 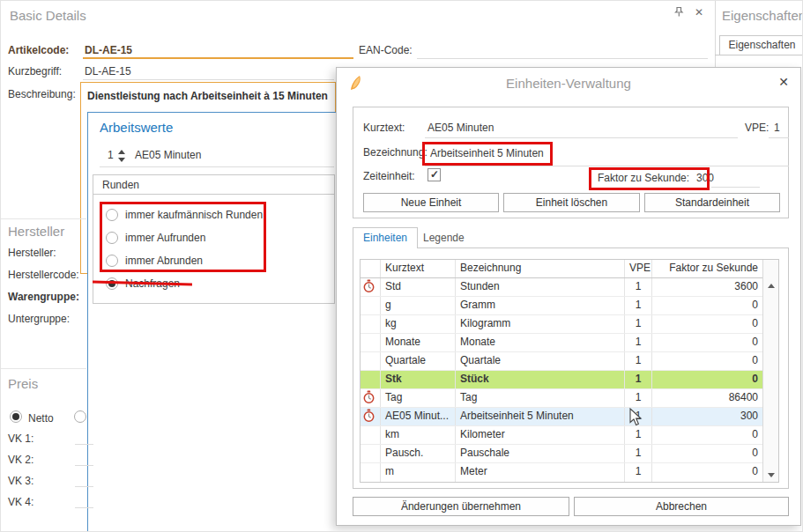 I want to click on aenderungen-uebernehmen-button: Änderungen übernehmen, so click(x=461, y=506).